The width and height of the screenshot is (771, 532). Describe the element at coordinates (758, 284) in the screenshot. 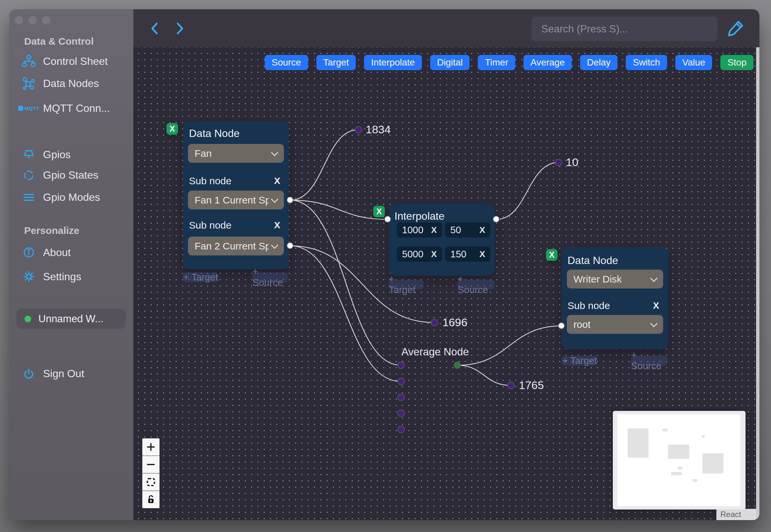

I see `vertical-scrollbar` at that location.